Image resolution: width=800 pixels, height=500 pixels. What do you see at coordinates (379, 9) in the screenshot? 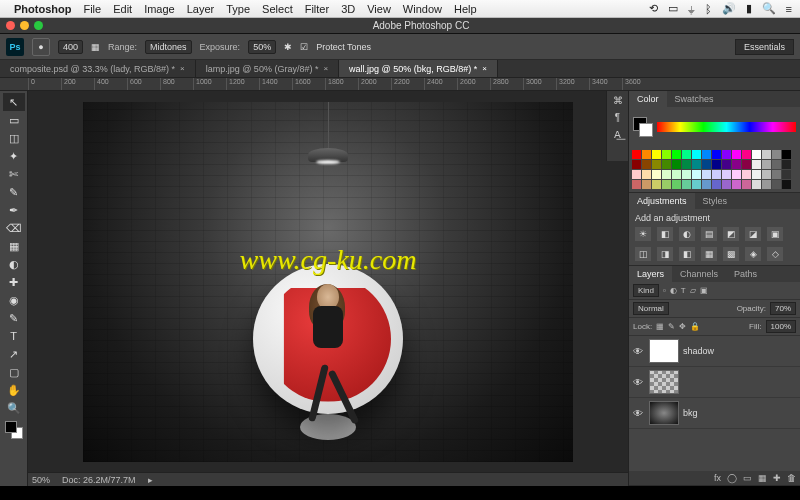
I see `menu-view: View` at bounding box center [379, 9].